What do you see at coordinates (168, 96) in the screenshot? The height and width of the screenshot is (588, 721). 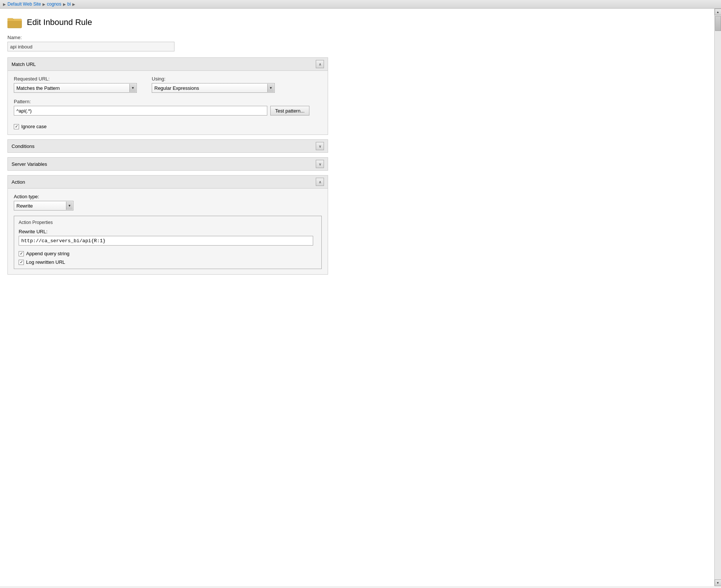 I see `match-url-panel: Match URL ∧ Requested URL: Matches the P…` at bounding box center [168, 96].